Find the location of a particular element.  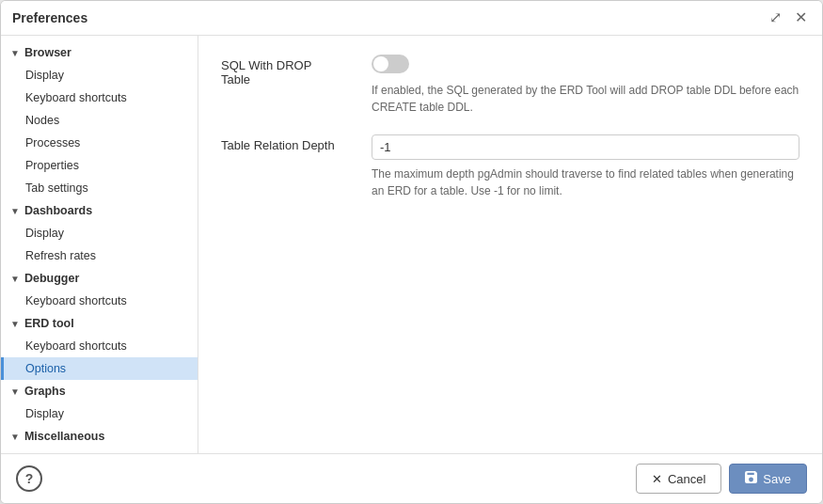

group-label: ERD tool is located at coordinates (49, 323).